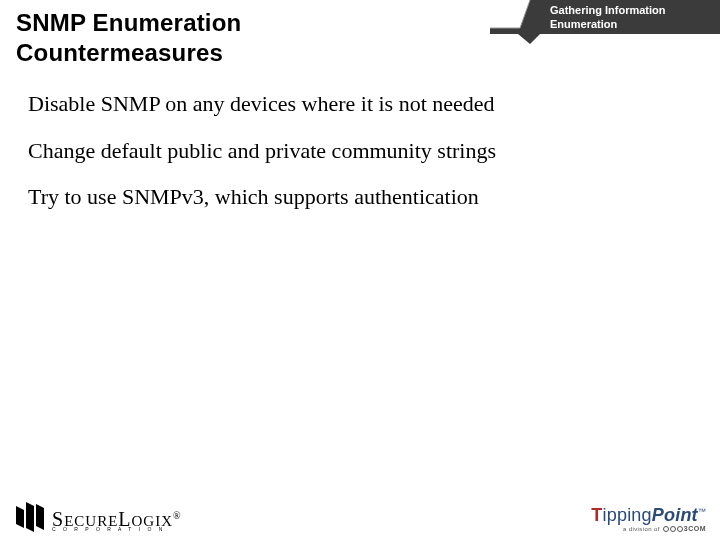 The height and width of the screenshot is (540, 720). What do you see at coordinates (608, 11) in the screenshot?
I see `tag-line-1: Gathering Information` at bounding box center [608, 11].